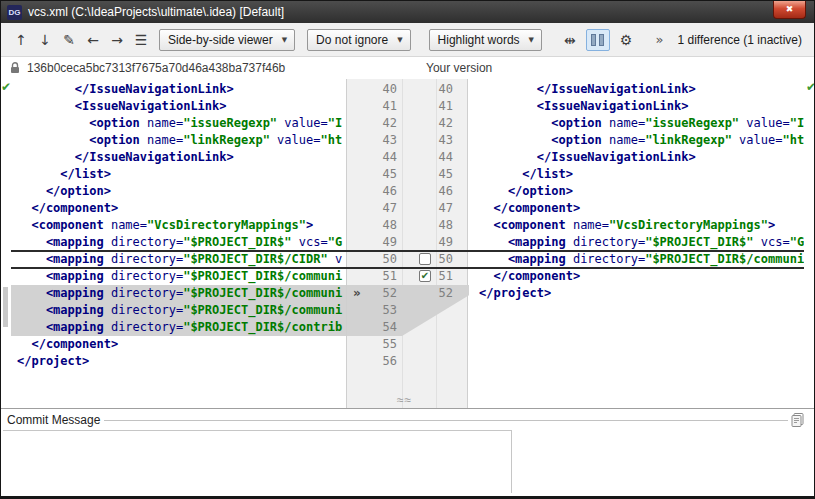  What do you see at coordinates (178, 260) in the screenshot?
I see `left-code-line: <mapping directory="$PROJECT_DIR$/CIDR" …` at bounding box center [178, 260].